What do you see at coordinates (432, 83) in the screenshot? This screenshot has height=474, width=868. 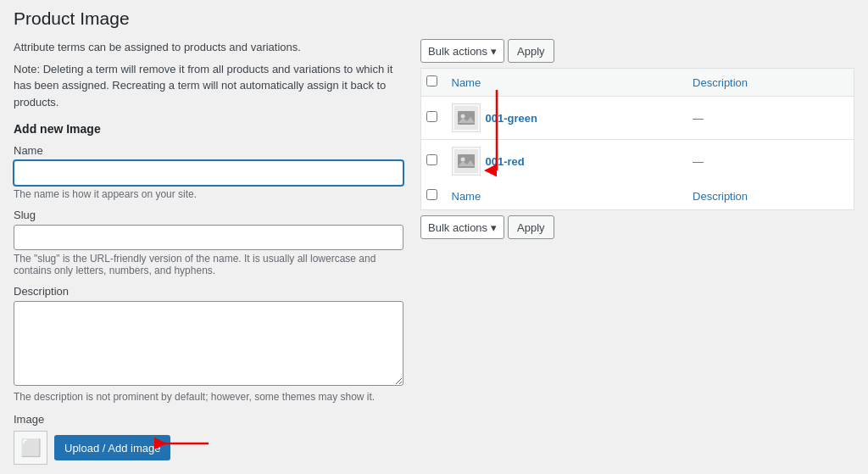 I see `header-checkbox-col` at bounding box center [432, 83].